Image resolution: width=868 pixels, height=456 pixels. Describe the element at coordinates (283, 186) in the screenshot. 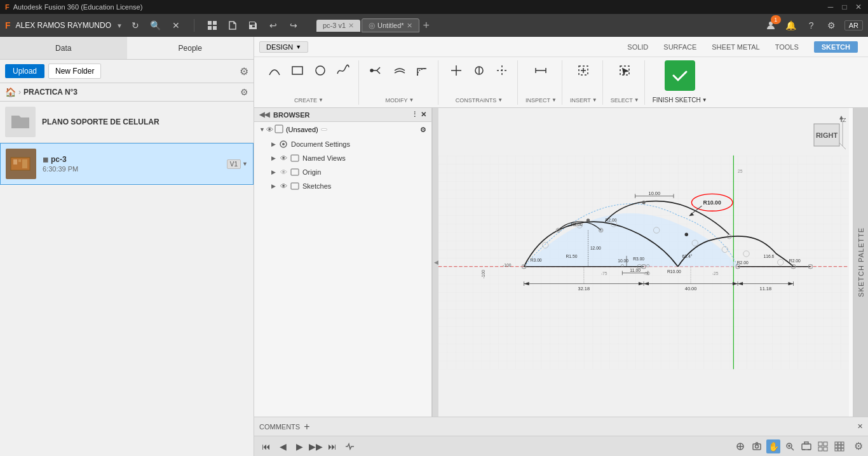

I see `sketches-visibility: 👁` at that location.